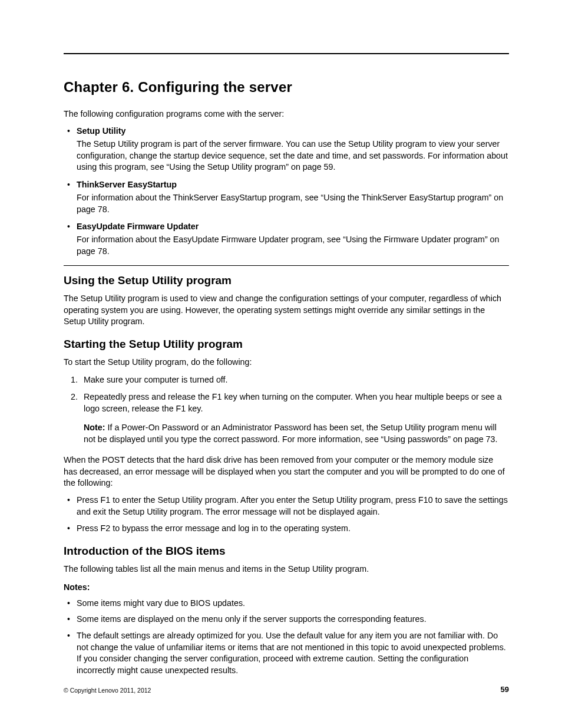  What do you see at coordinates (286, 551) in the screenshot?
I see `section-heading-bios: Introduction of the BIOS items` at bounding box center [286, 551].